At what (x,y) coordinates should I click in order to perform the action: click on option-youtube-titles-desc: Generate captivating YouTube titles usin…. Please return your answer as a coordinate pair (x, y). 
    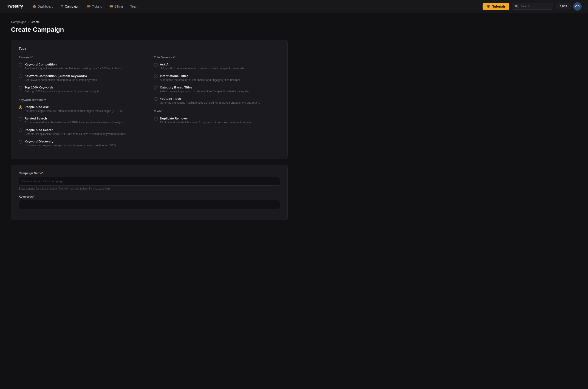
    Looking at the image, I should click on (210, 103).